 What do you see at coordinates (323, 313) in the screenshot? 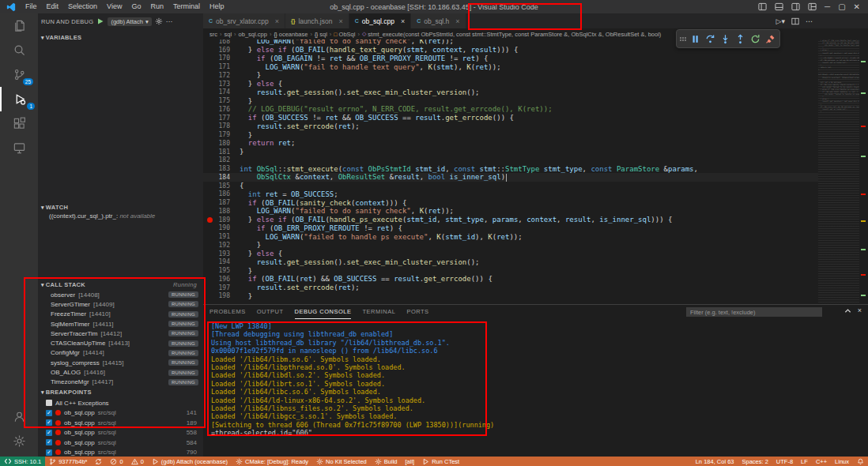
I see `panel-tab-debug-console: DEBUG CONSOLE` at bounding box center [323, 313].